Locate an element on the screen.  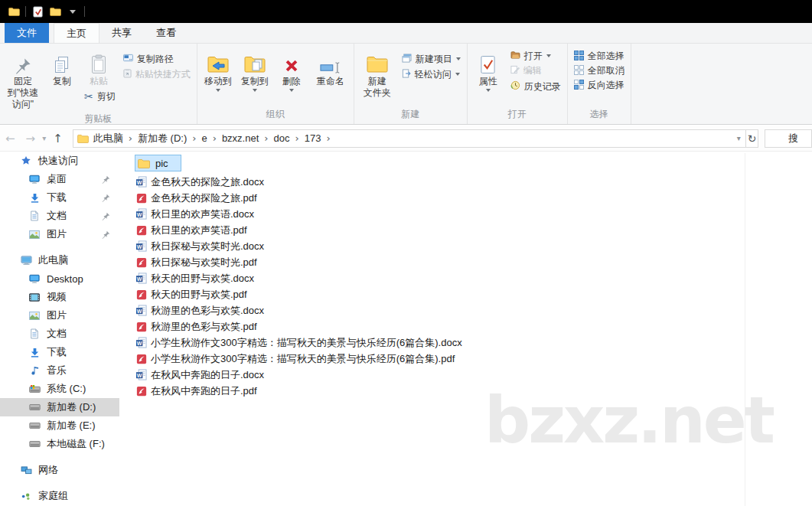
sidebar-item-pc-2: 图片 is located at coordinates (60, 315).